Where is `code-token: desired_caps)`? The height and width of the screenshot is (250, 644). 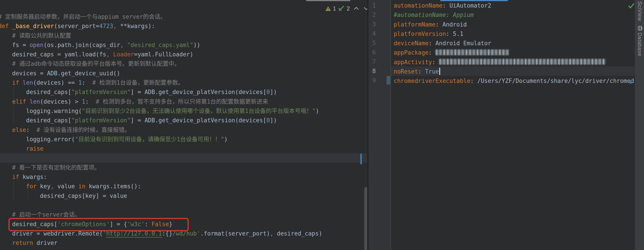
code-token: desired_caps) is located at coordinates (298, 233).